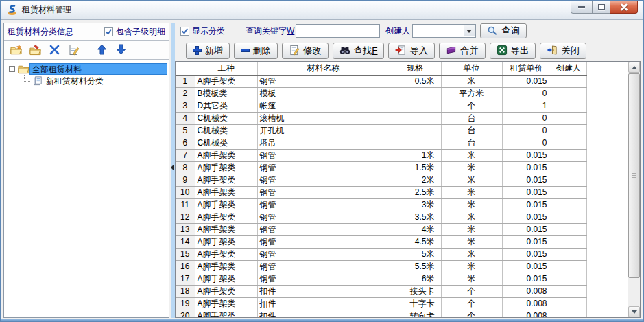 This screenshot has width=644, height=322. I want to click on table-row: 8A脚手架类钢管1.5米米0.015, so click(402, 168).